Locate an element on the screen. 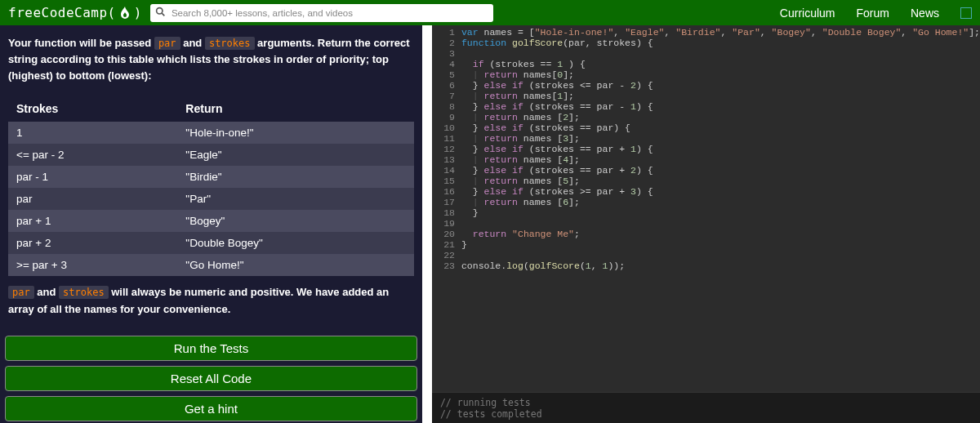 The width and height of the screenshot is (980, 423). table-cell: "Hole-in-one!" is located at coordinates (296, 132).